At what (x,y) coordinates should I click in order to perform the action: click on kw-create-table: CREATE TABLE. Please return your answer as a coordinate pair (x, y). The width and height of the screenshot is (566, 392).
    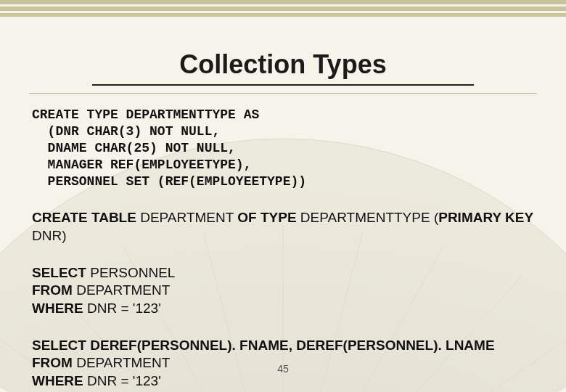
    Looking at the image, I should click on (84, 218).